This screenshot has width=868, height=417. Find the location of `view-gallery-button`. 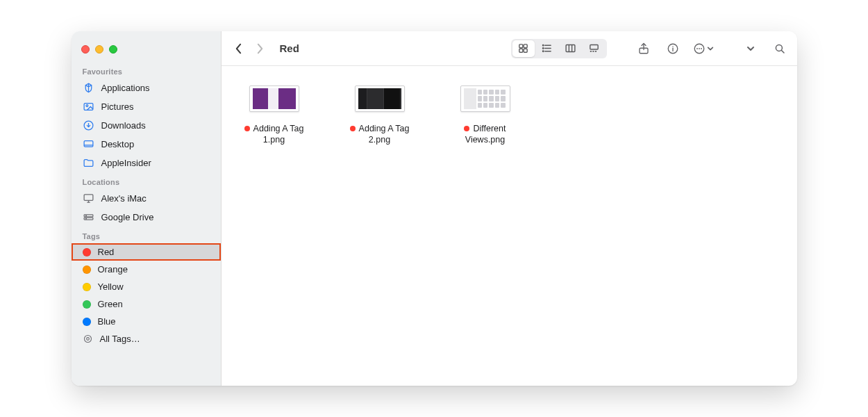

view-gallery-button is located at coordinates (594, 49).